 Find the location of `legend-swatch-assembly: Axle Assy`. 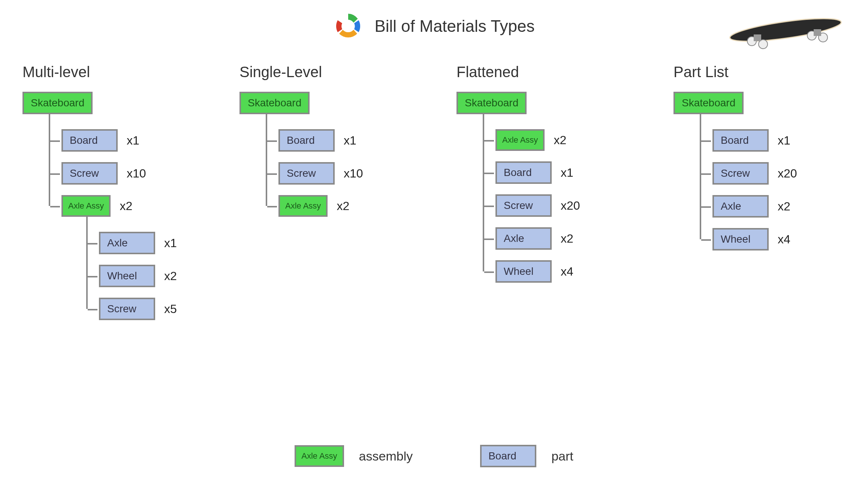

legend-swatch-assembly: Axle Assy is located at coordinates (319, 456).